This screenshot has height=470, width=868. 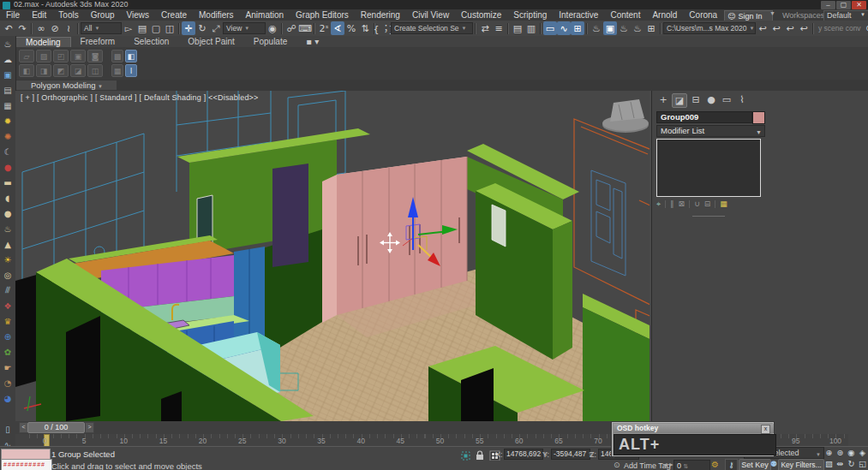 I want to click on orbit-icon: ↻, so click(x=852, y=464).